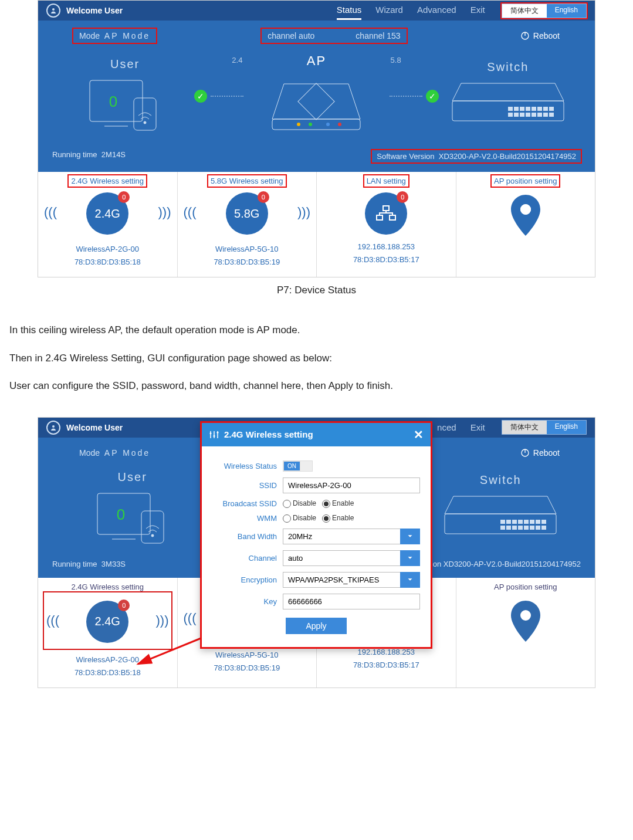 The image size is (633, 840). What do you see at coordinates (108, 262) in the screenshot?
I see `mac-24g: 78:D3:8D:D3:B5:18` at bounding box center [108, 262].